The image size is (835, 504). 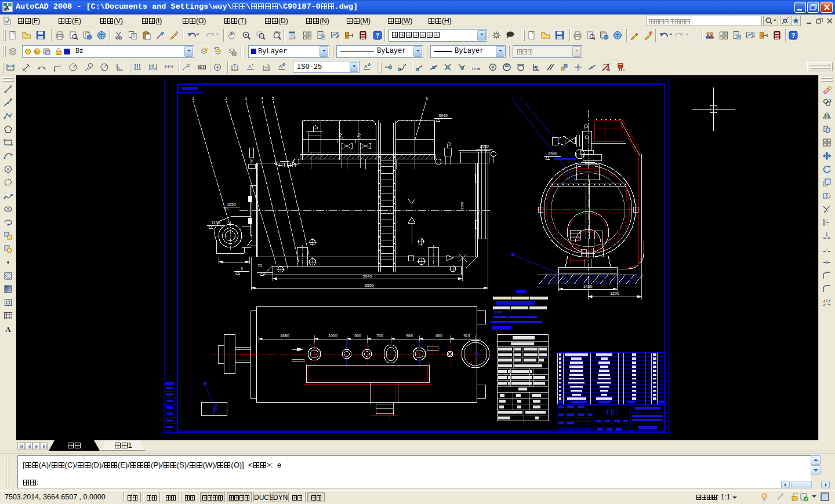 I want to click on svg-text: 1150, so click(x=216, y=222).